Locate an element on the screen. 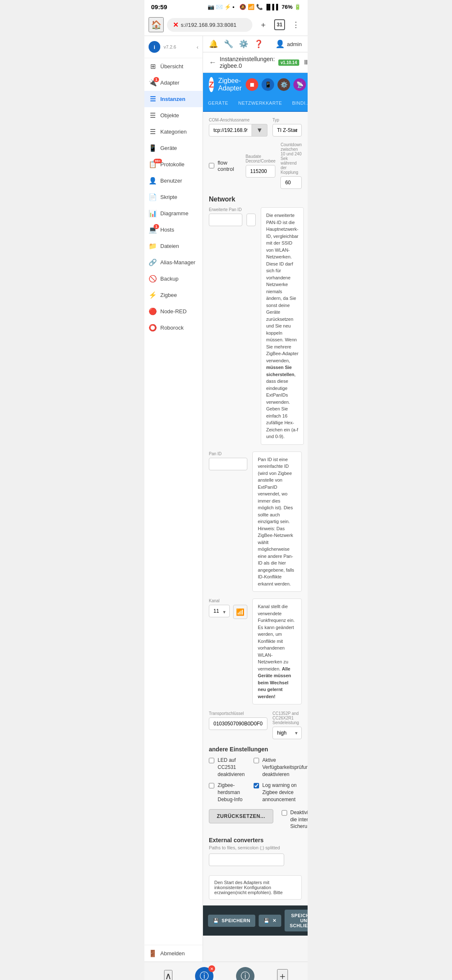 This screenshot has height=980, width=452. save-button: 💾 SPEICHERN is located at coordinates (232, 921).